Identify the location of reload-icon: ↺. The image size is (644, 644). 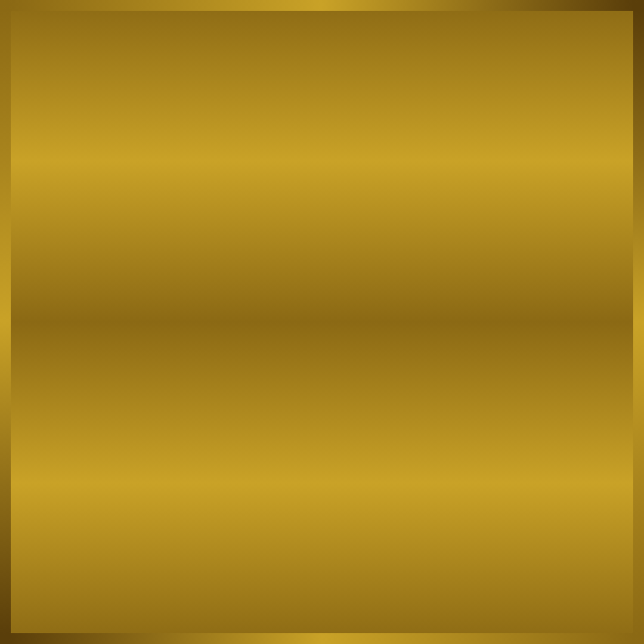
(32, 120).